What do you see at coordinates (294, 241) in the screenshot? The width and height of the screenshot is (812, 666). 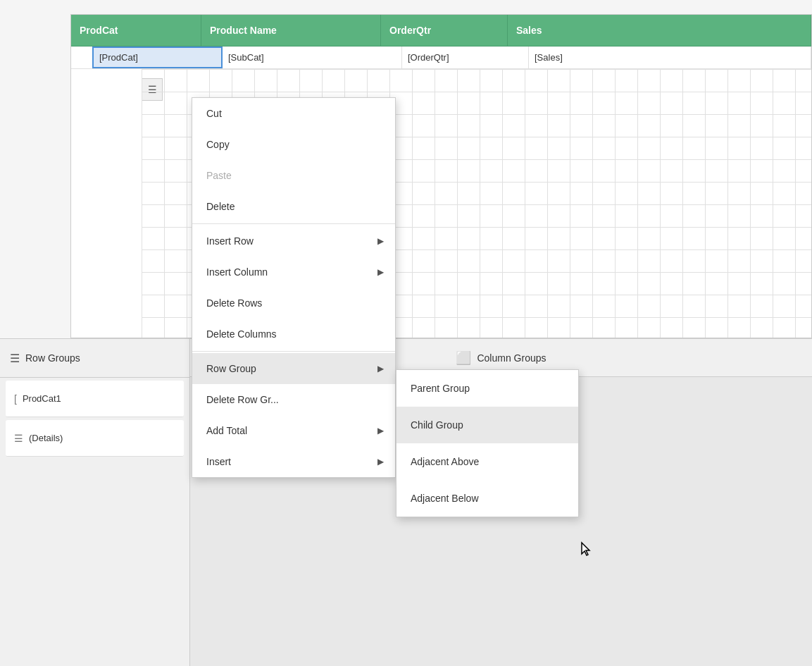 I see `menu-item-insert-row: Insert Row ▶` at bounding box center [294, 241].